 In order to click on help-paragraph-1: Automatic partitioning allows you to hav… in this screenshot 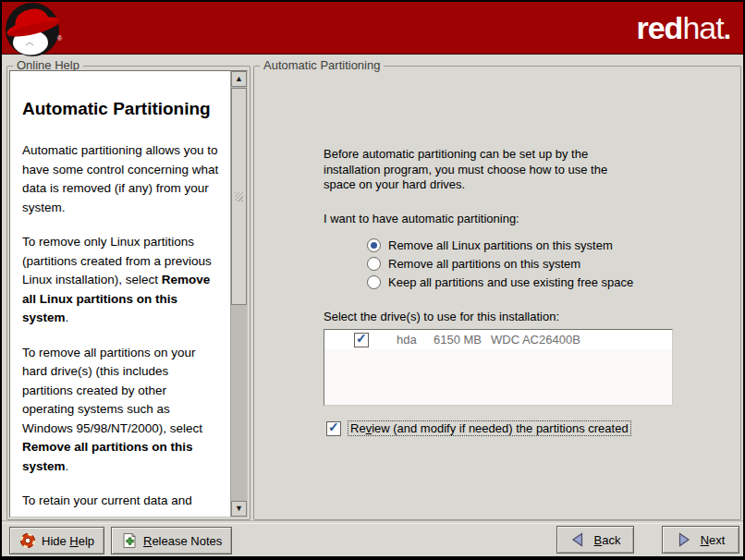, I will do `click(122, 179)`.